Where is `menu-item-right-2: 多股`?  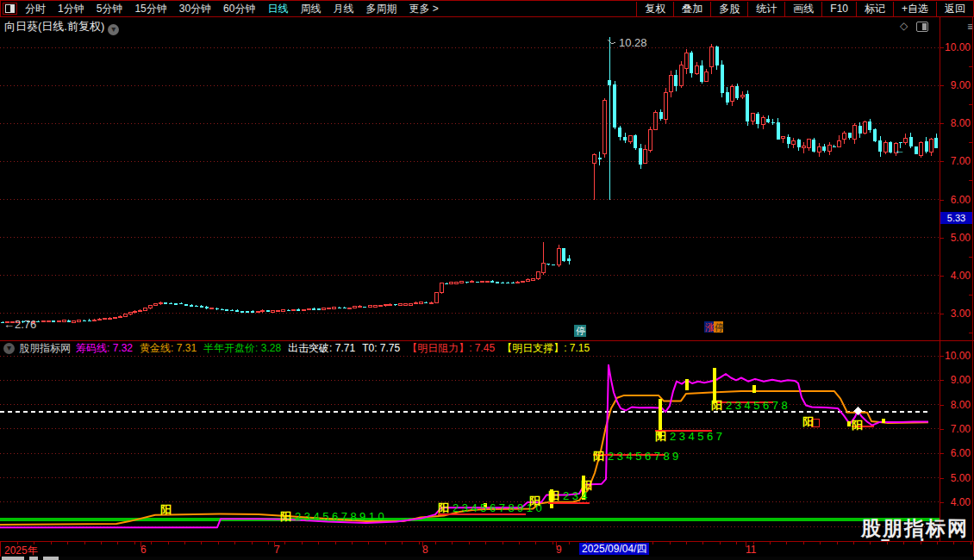 menu-item-right-2: 多股 is located at coordinates (729, 9).